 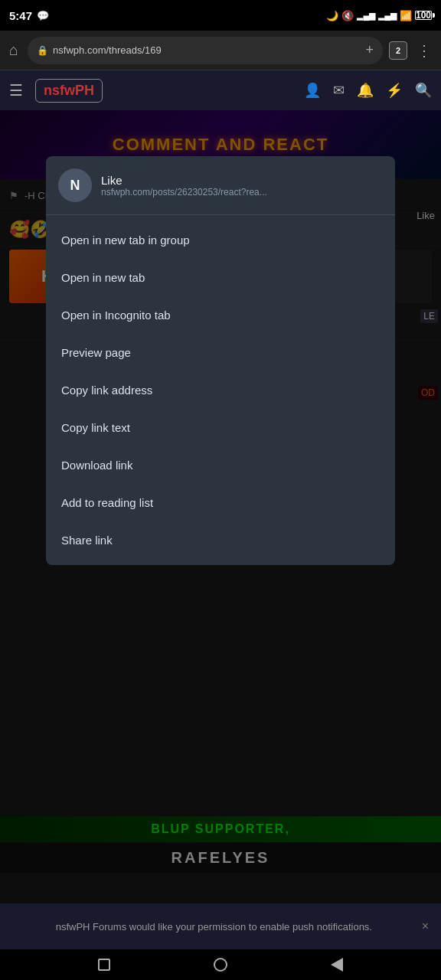 I want to click on context-title: Like, so click(x=242, y=181).